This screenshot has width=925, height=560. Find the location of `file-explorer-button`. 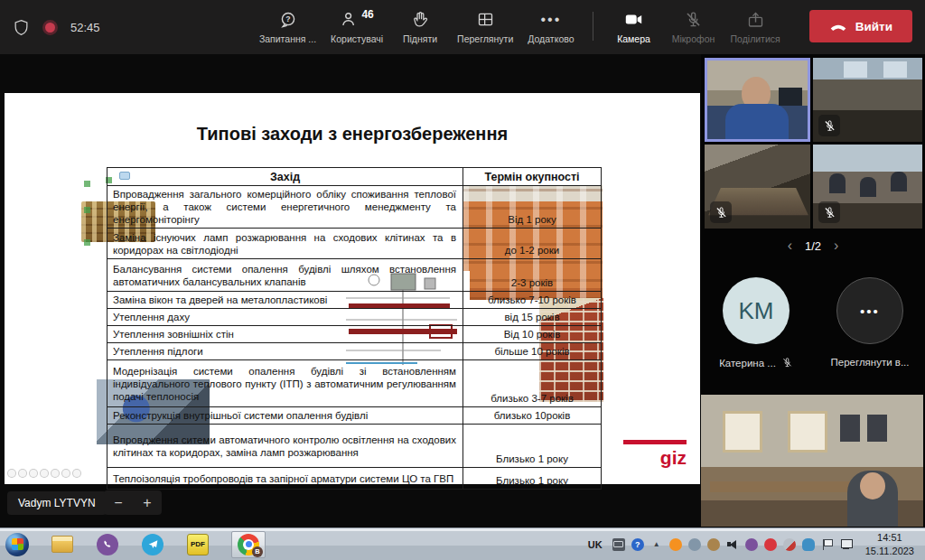

file-explorer-button is located at coordinates (62, 545).